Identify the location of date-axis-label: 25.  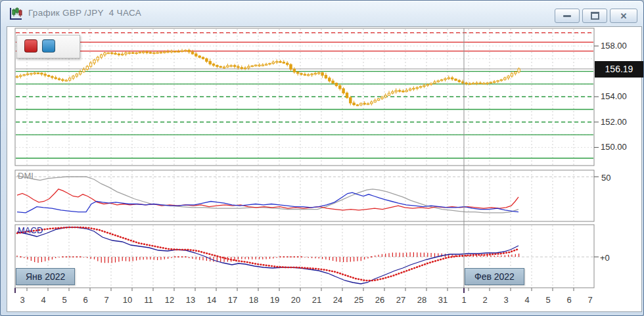
(359, 300).